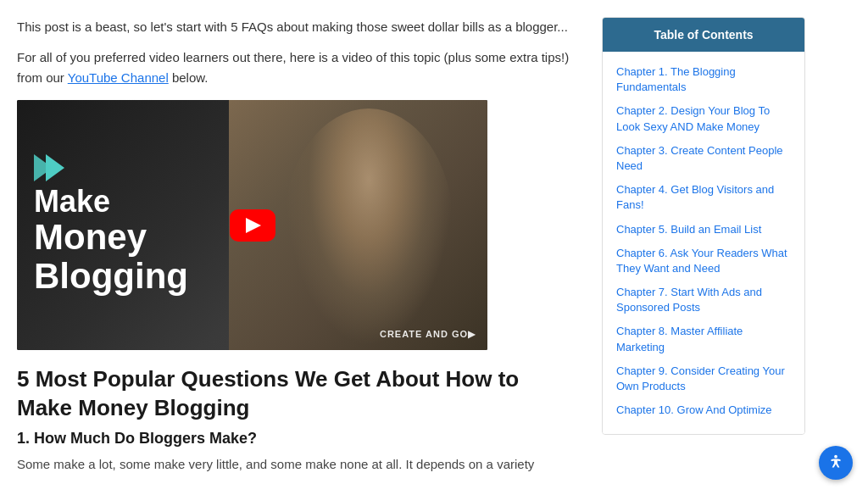 This screenshot has height=495, width=868. I want to click on arrow1-icon, so click(43, 168).